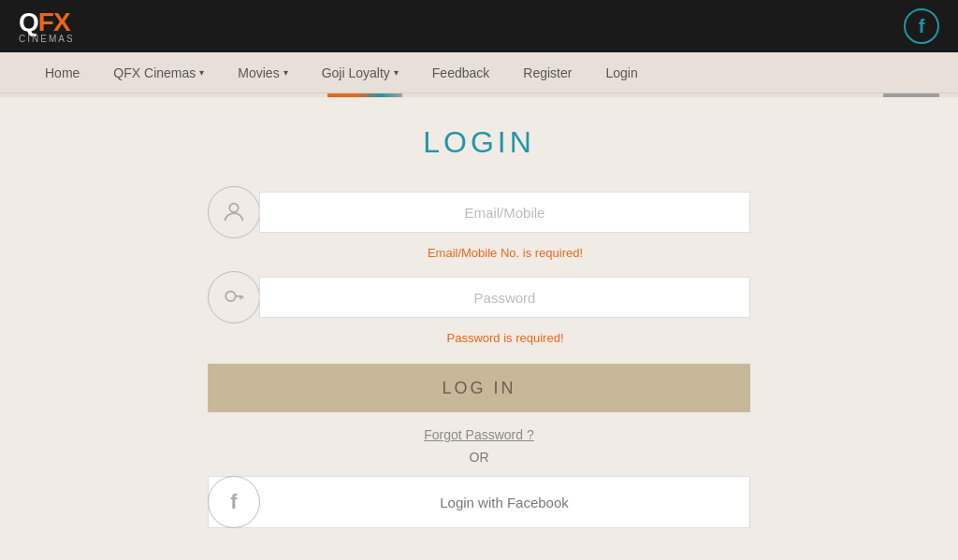 Image resolution: width=958 pixels, height=560 pixels. Describe the element at coordinates (234, 297) in the screenshot. I see `key-icon` at that location.